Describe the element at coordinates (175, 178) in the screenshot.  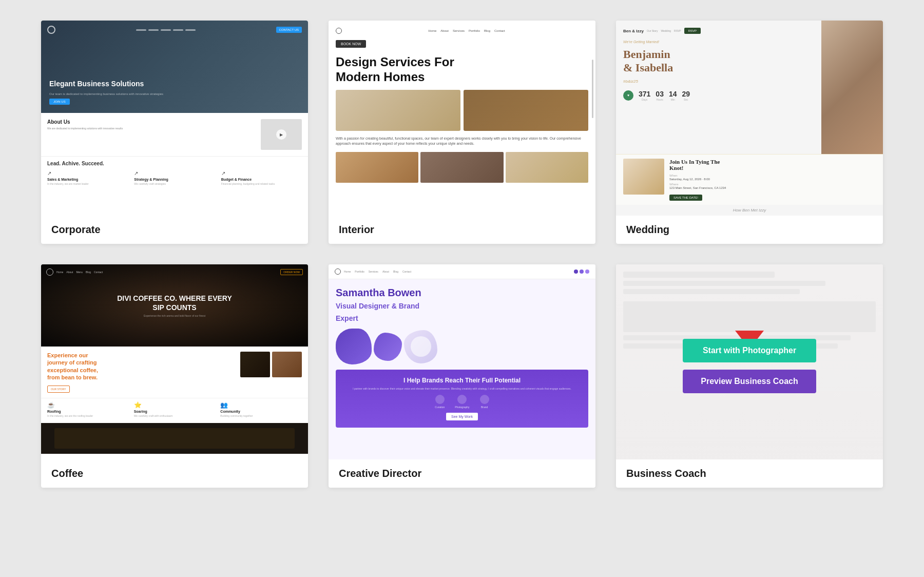
I see `service-item: ↗ Strategy & Planning We carefully craft…` at that location.